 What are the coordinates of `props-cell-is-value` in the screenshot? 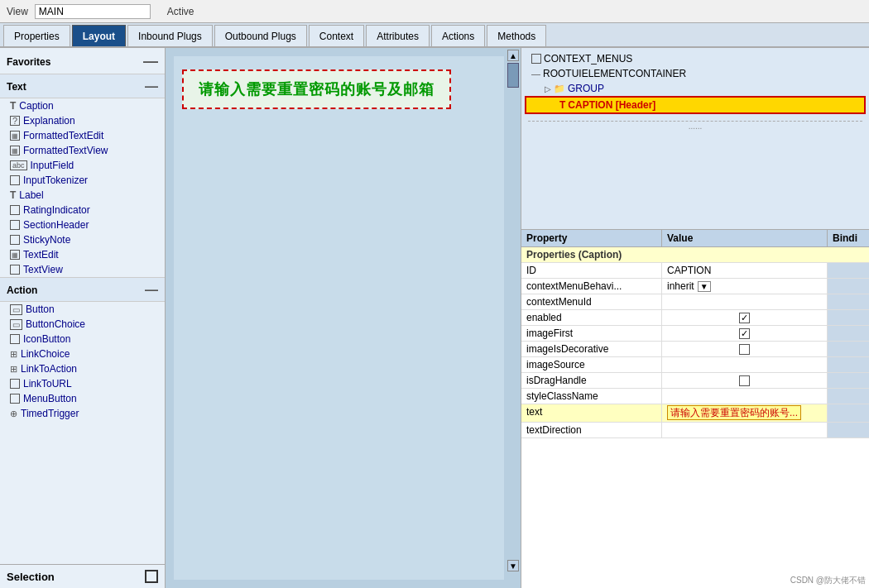 It's located at (745, 365).